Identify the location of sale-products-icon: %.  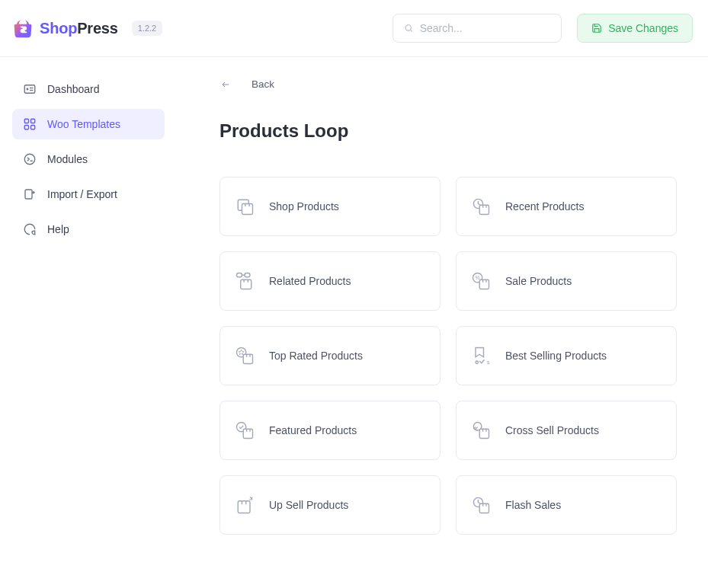
(481, 281).